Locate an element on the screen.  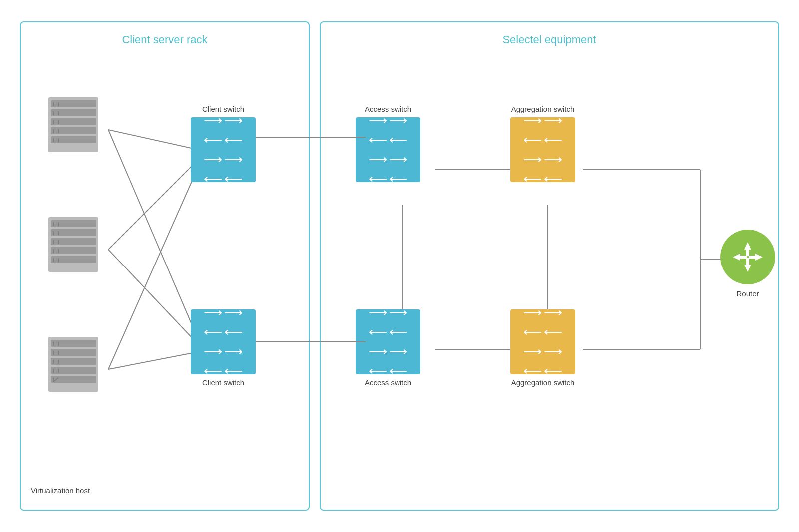
router-arrows-svg is located at coordinates (748, 257).